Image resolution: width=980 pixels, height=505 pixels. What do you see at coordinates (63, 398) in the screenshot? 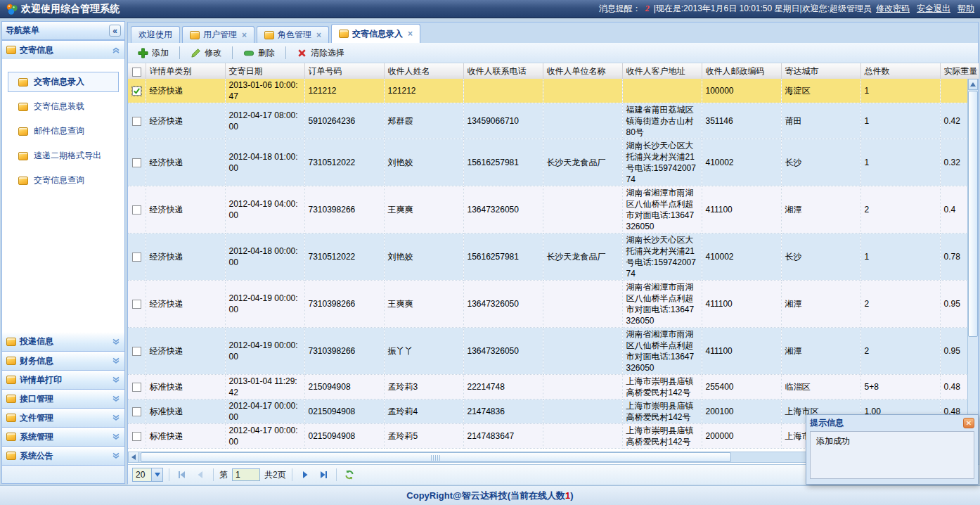
I see `sidebar-section-header: 接口管理` at bounding box center [63, 398].